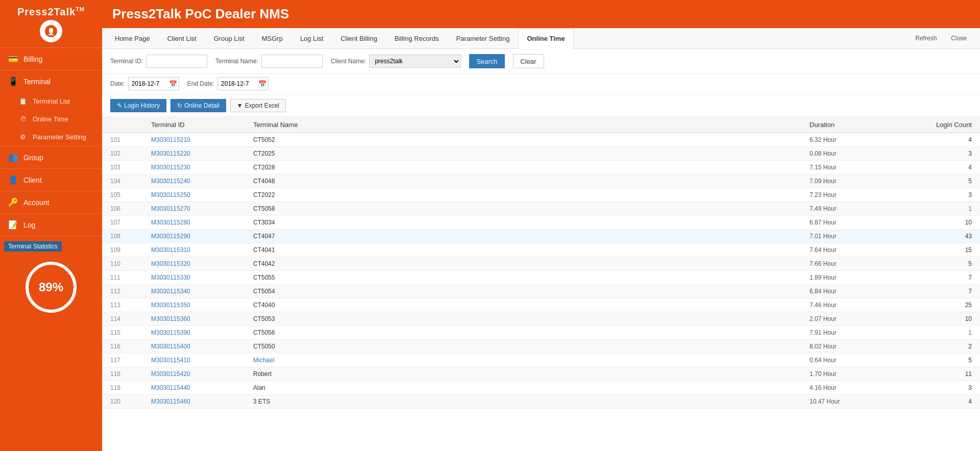 The height and width of the screenshot is (451, 980). Describe the element at coordinates (396, 61) in the screenshot. I see `filter-client-name: Client Name: press2talk` at that location.